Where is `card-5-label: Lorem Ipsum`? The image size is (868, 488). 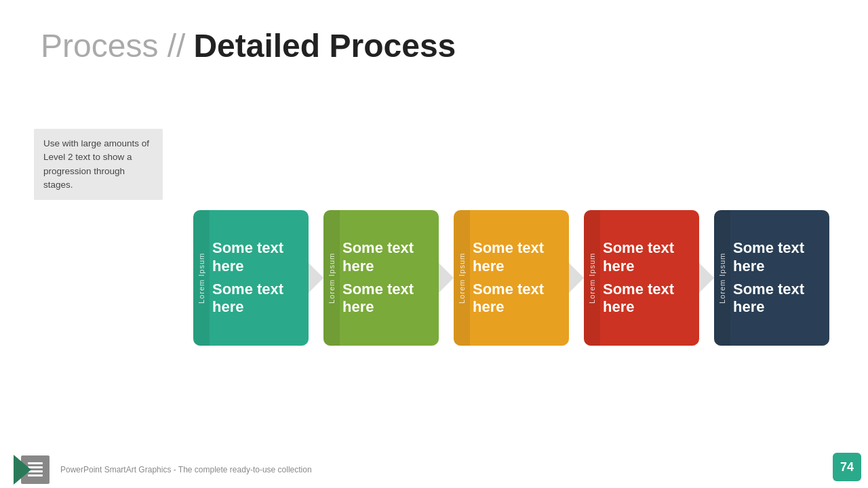
card-5-label: Lorem Ipsum is located at coordinates (722, 278).